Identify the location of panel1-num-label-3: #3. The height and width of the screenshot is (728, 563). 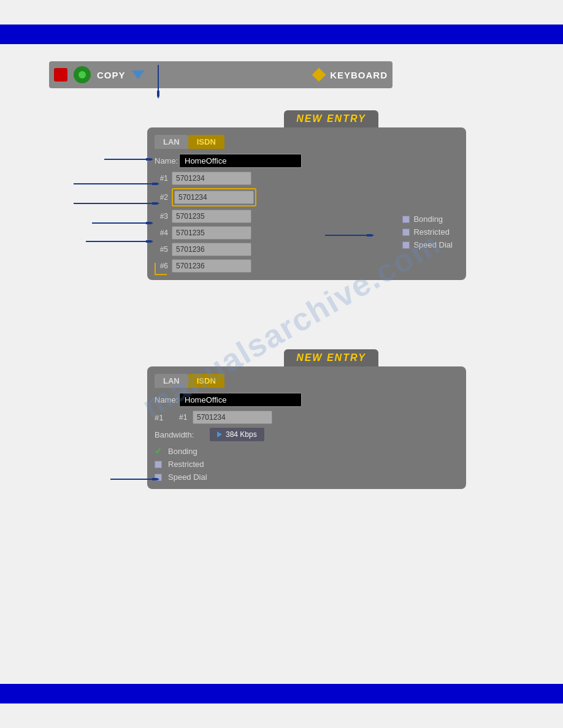
(161, 216).